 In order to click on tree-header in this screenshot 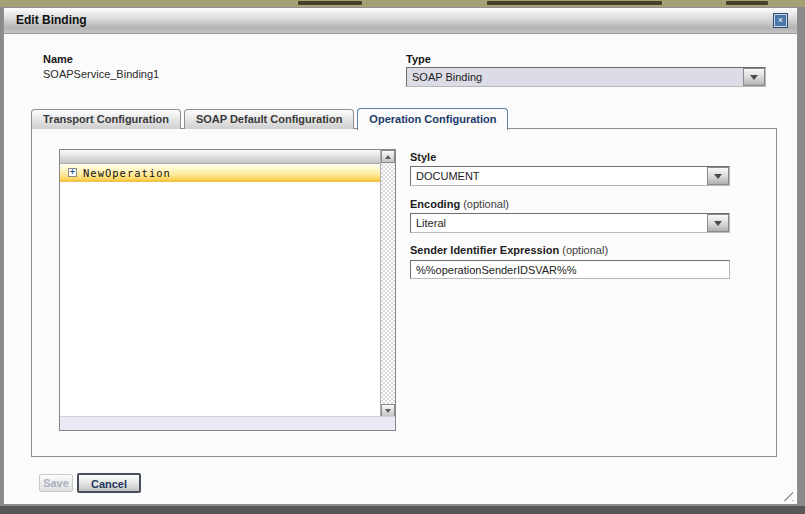, I will do `click(220, 157)`.